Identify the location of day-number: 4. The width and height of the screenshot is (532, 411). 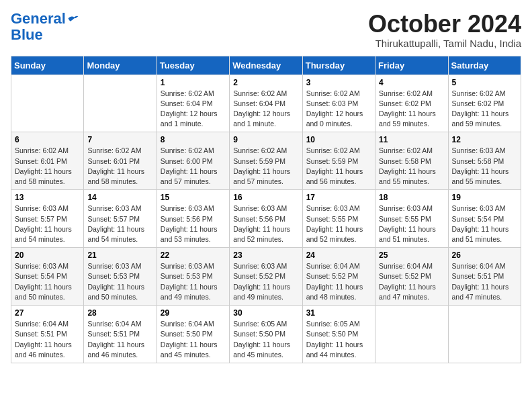
(411, 83).